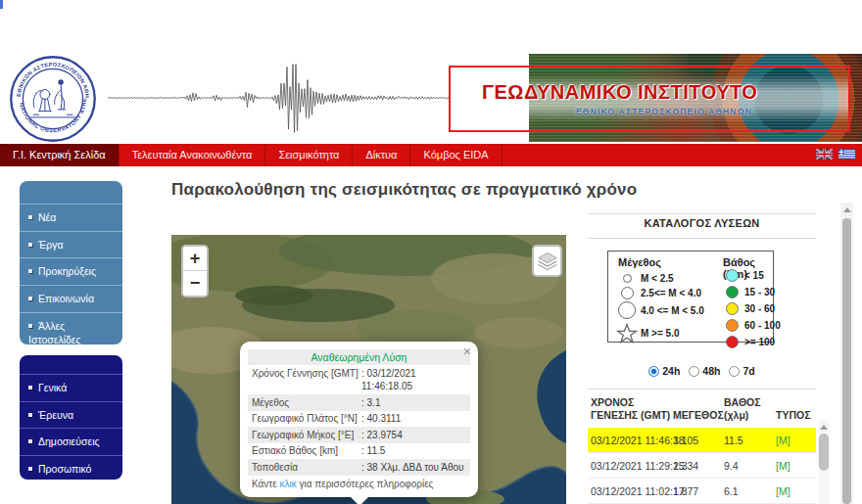 The height and width of the screenshot is (504, 862). I want to click on nav-menu: Γ.Ι. Κεντρική ΣελίδαΤελευταία Ανακοινωθέ…, so click(431, 155).